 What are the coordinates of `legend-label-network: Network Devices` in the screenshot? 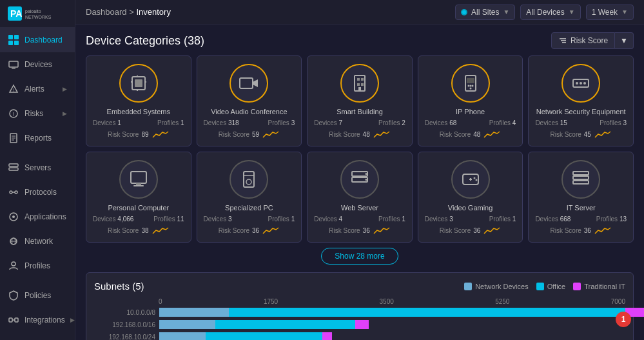 It's located at (502, 286).